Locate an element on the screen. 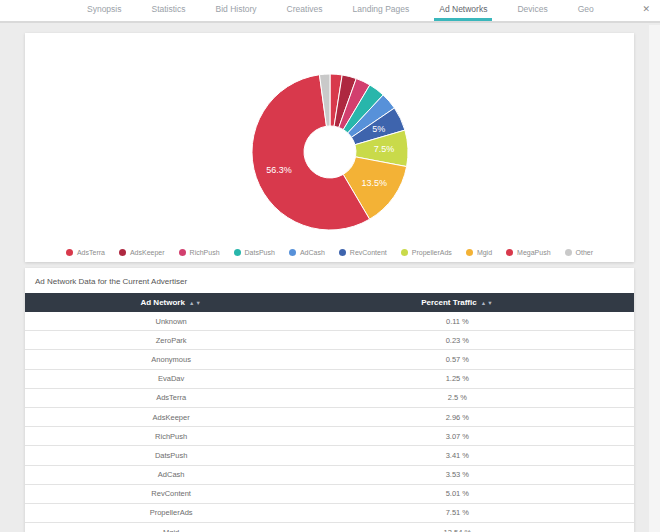 The image size is (660, 532). slice-percent-label: 56.3% is located at coordinates (279, 170).